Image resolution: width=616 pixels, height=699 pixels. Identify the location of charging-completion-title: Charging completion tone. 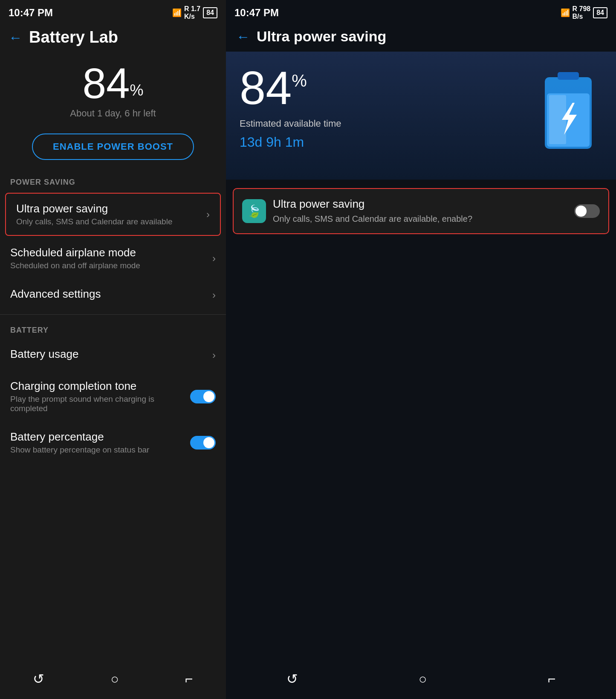
(100, 386).